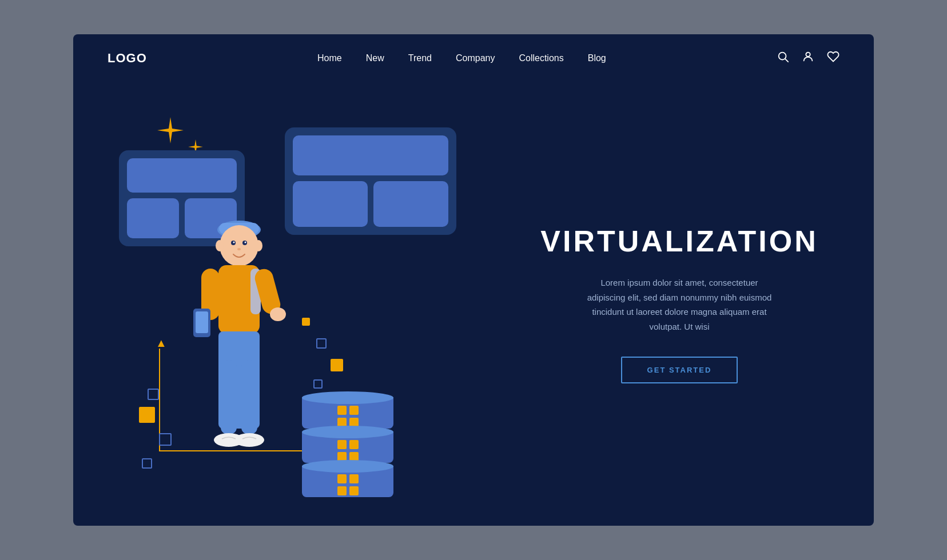 This screenshot has width=947, height=560. I want to click on nav-link-blog: Blog, so click(597, 58).